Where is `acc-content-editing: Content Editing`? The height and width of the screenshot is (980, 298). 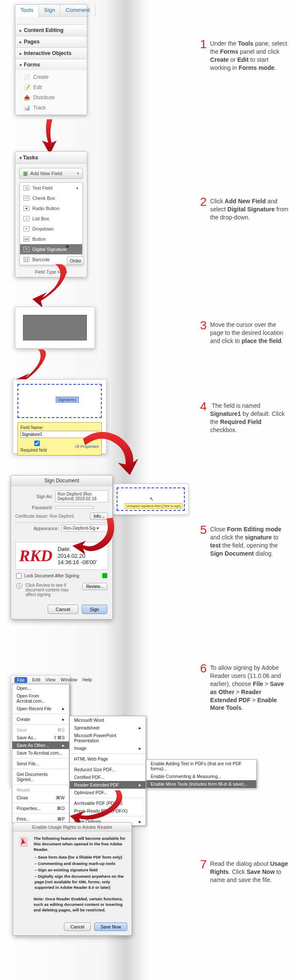
acc-content-editing: Content Editing is located at coordinates (51, 30).